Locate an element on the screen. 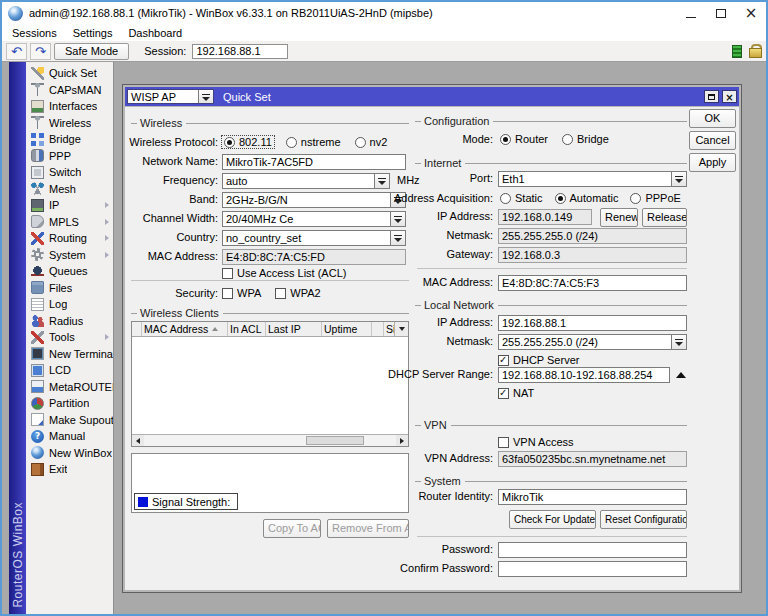  horizontal-scrollbar is located at coordinates (270, 440).